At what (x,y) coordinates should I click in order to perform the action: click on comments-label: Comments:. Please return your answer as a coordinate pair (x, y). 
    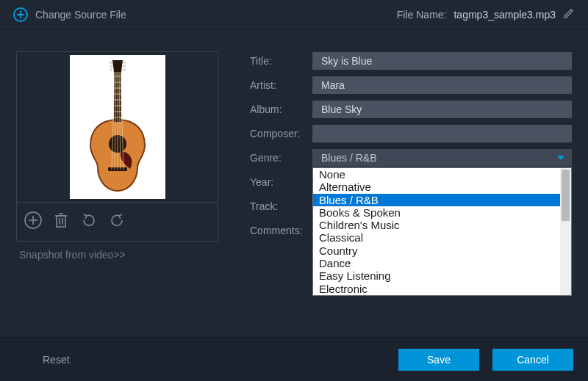
    Looking at the image, I should click on (281, 231).